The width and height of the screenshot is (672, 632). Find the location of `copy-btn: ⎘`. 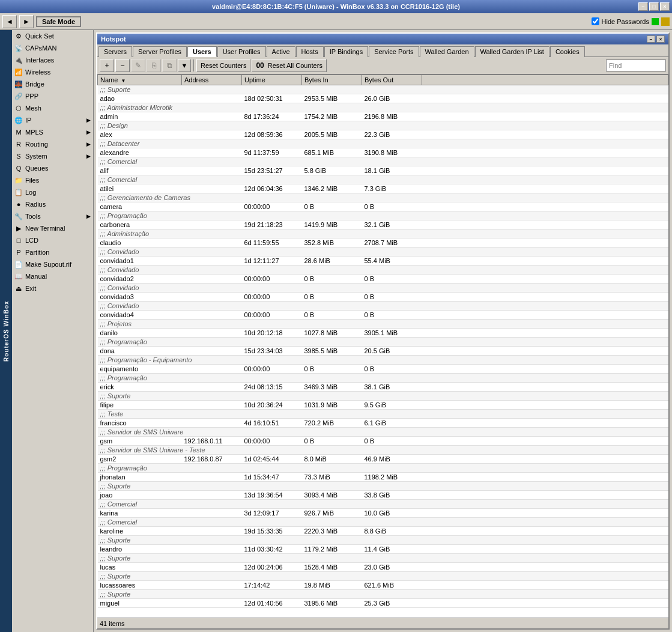

copy-btn: ⎘ is located at coordinates (154, 65).